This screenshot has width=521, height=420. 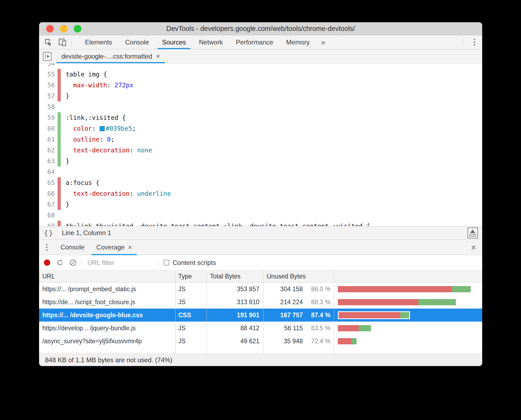 What do you see at coordinates (260, 96) in the screenshot?
I see `code-line: 57}` at bounding box center [260, 96].